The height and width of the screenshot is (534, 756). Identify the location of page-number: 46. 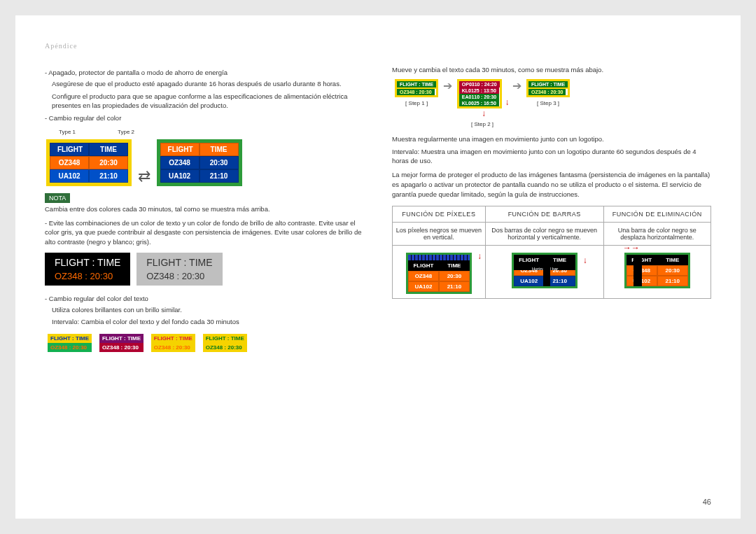
(707, 502).